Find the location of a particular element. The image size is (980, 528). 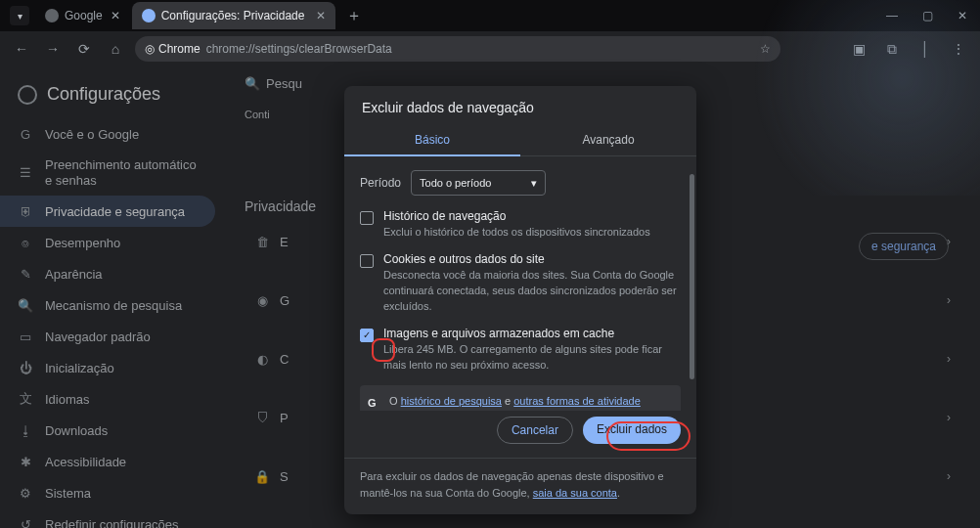

scrollbar is located at coordinates (692, 277).